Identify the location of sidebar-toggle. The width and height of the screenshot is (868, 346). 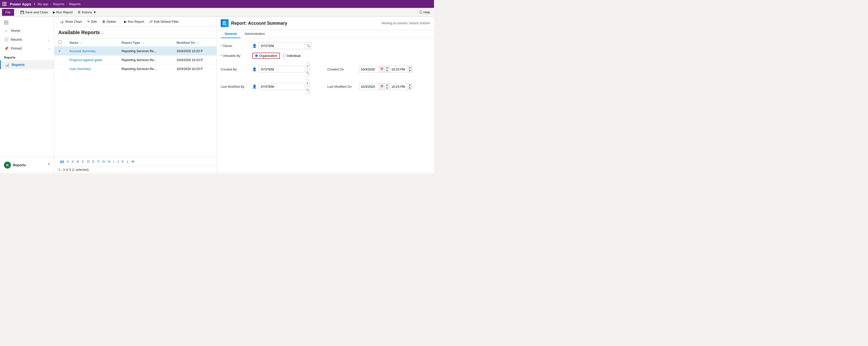
(27, 23).